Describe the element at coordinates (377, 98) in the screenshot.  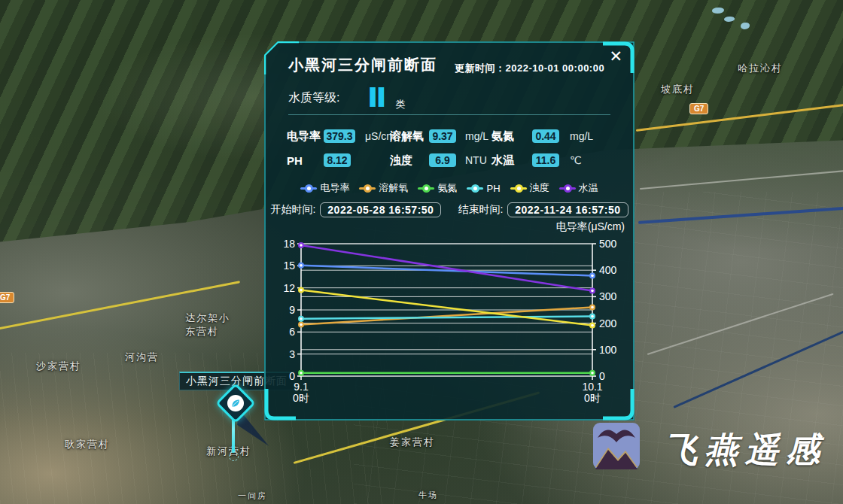
I see `grade-value: Ⅱ` at that location.